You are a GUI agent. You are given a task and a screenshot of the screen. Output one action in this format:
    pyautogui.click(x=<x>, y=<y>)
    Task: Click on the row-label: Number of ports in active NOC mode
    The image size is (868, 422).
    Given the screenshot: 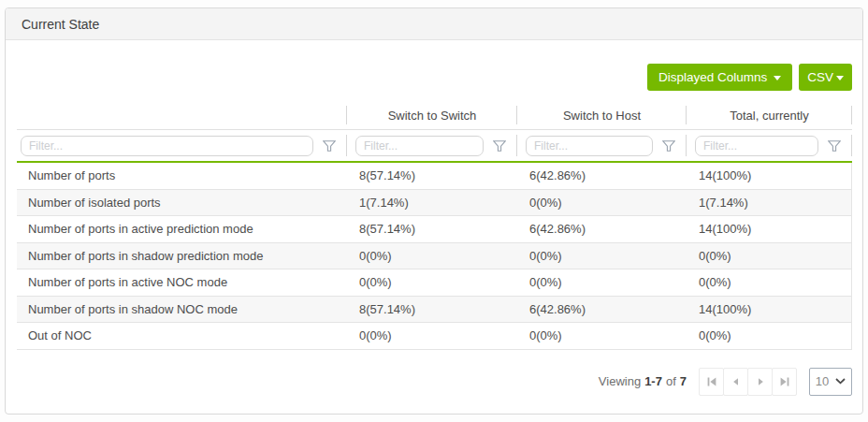 What is the action you would take?
    pyautogui.click(x=181, y=283)
    